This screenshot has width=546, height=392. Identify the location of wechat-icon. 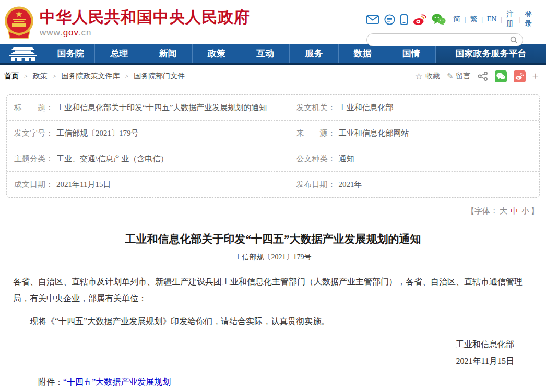
(438, 19).